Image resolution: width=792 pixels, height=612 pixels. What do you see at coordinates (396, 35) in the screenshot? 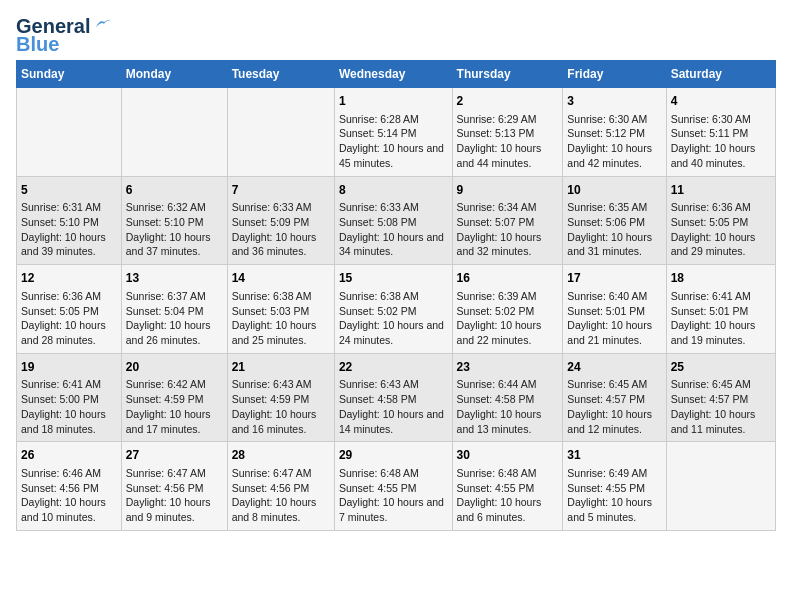
I see `page-header: General Blue` at bounding box center [396, 35].